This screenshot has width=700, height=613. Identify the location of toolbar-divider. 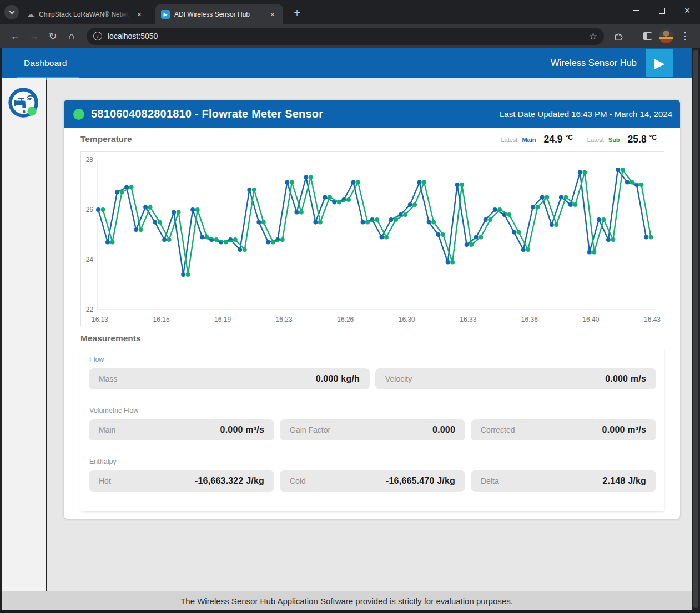
(633, 36).